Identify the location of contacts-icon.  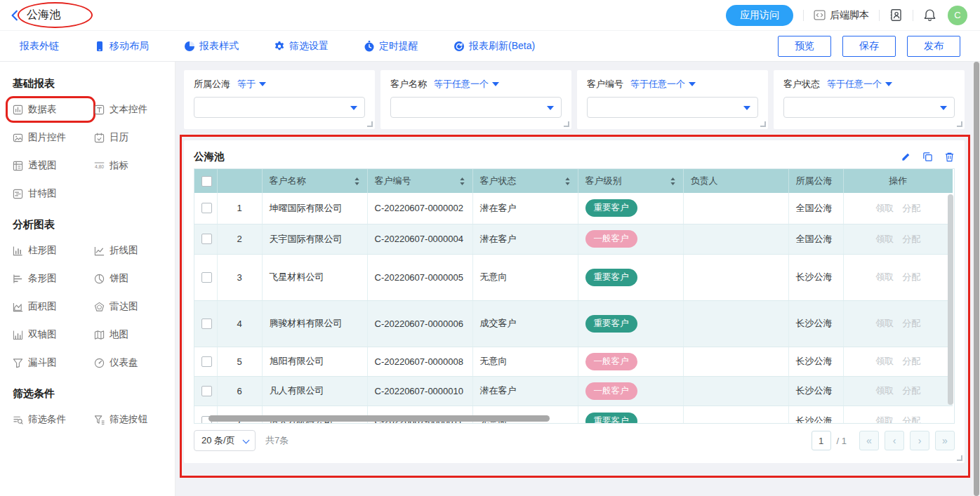
(896, 15).